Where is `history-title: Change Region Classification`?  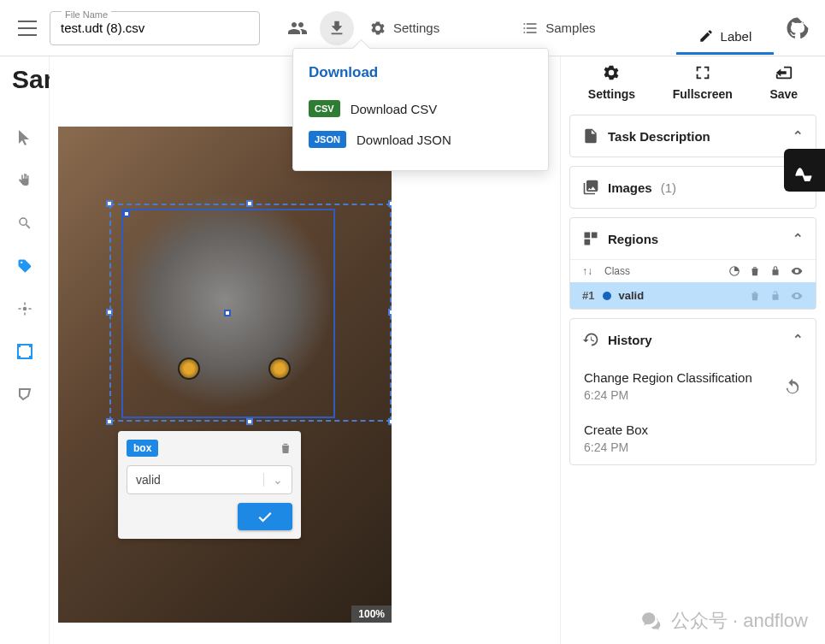 history-title: Change Region Classification is located at coordinates (669, 378).